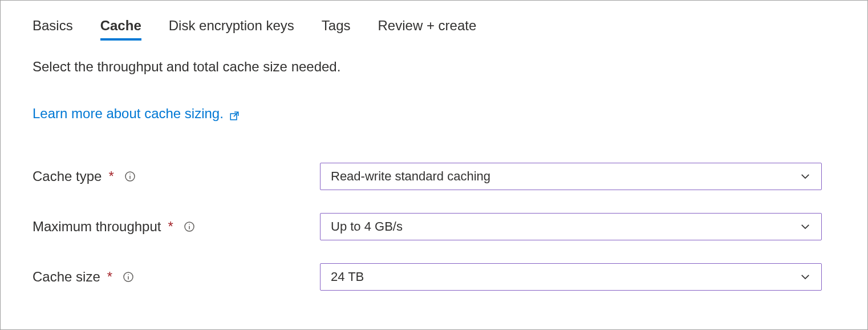 Image resolution: width=868 pixels, height=330 pixels. Describe the element at coordinates (121, 29) in the screenshot. I see `tab-cache: Cache` at that location.